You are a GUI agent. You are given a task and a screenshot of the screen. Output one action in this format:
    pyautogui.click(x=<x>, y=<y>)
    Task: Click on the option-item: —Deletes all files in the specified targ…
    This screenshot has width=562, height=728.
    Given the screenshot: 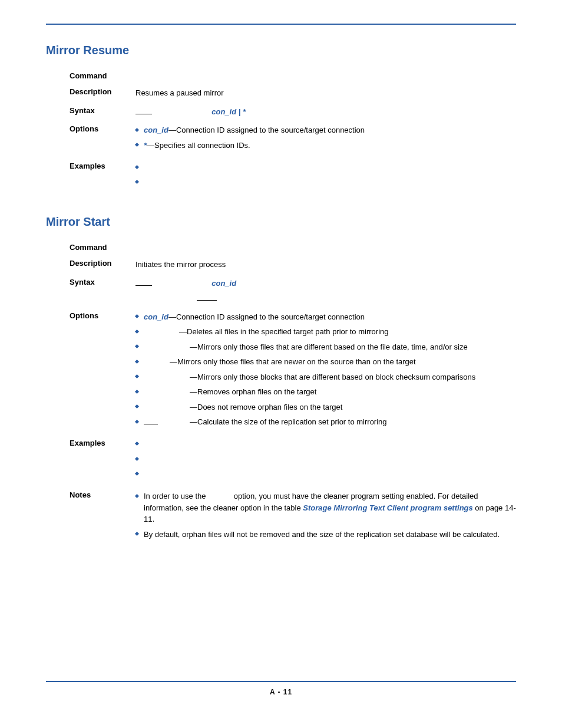 What is the action you would take?
    pyautogui.click(x=326, y=332)
    